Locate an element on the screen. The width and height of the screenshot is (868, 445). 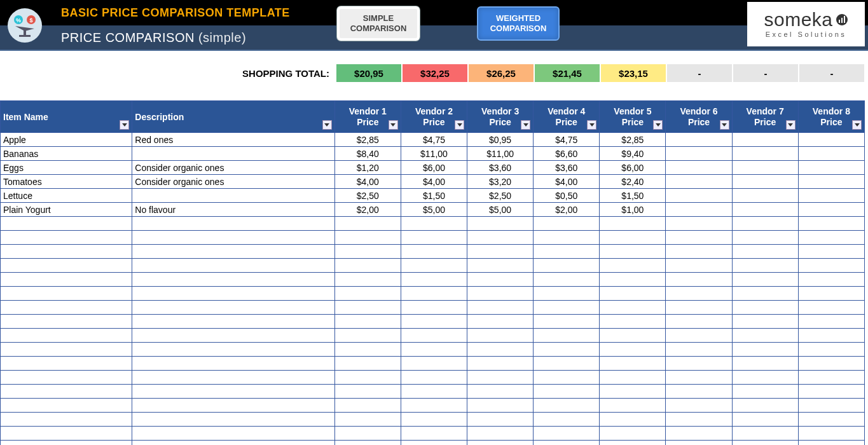
column-header-vendor-7: Vendor 7Price is located at coordinates (765, 117).